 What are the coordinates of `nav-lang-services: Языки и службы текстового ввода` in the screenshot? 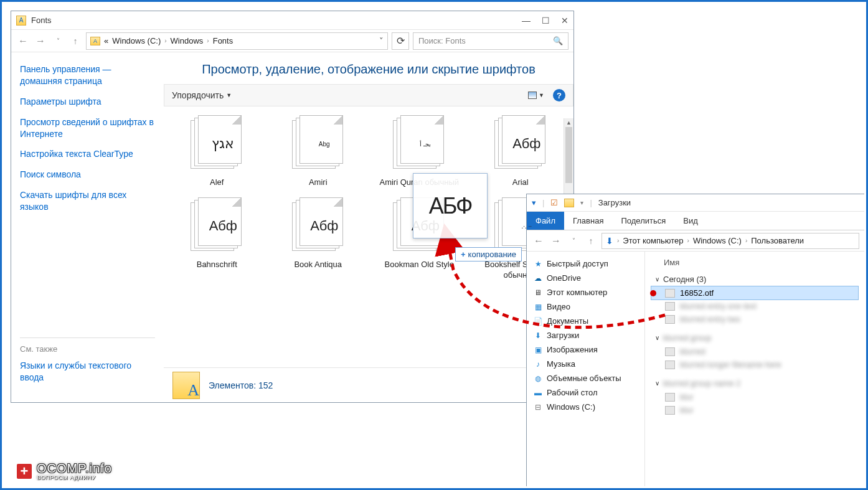 It's located at (87, 372).